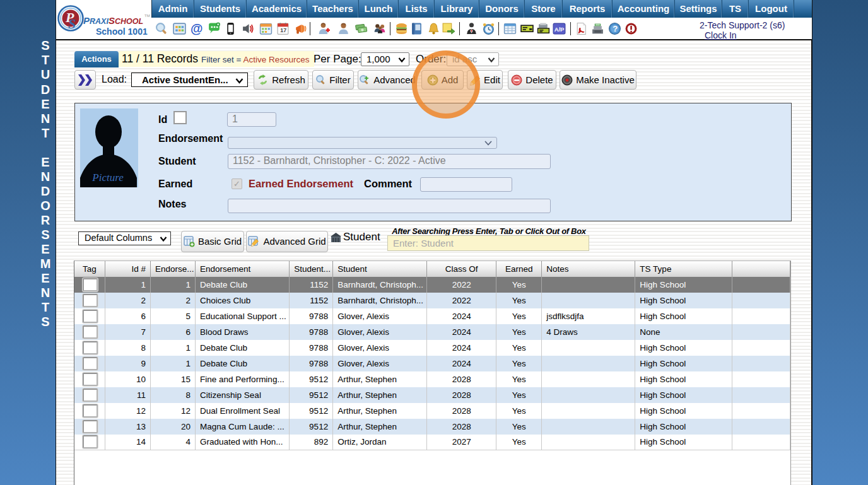 This screenshot has height=485, width=868. What do you see at coordinates (72, 24) in the screenshot?
I see `svg-text: S` at bounding box center [72, 24].